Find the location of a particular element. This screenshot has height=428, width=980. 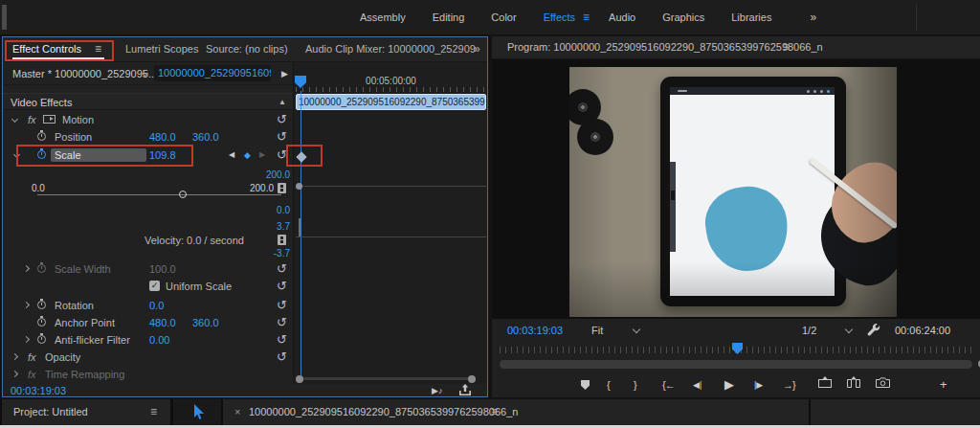

export-frame-icon is located at coordinates (465, 391).